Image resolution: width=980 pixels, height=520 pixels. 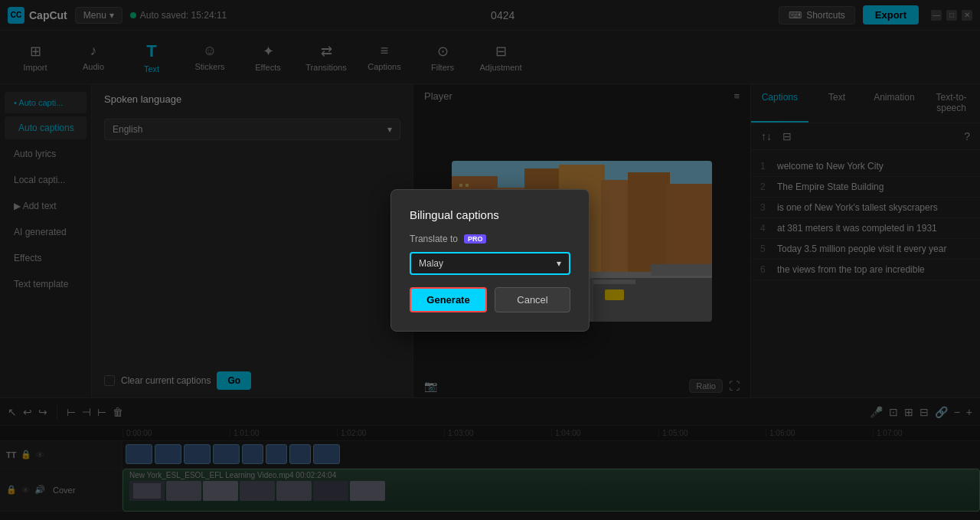 I want to click on modal-buttons: Generate Cancel, so click(x=490, y=300).